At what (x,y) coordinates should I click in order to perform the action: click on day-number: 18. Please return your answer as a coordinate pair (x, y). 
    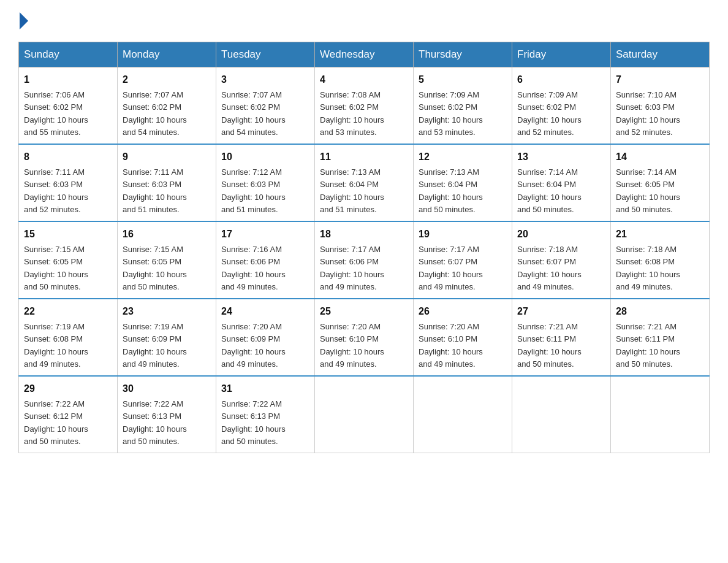
    Looking at the image, I should click on (364, 234).